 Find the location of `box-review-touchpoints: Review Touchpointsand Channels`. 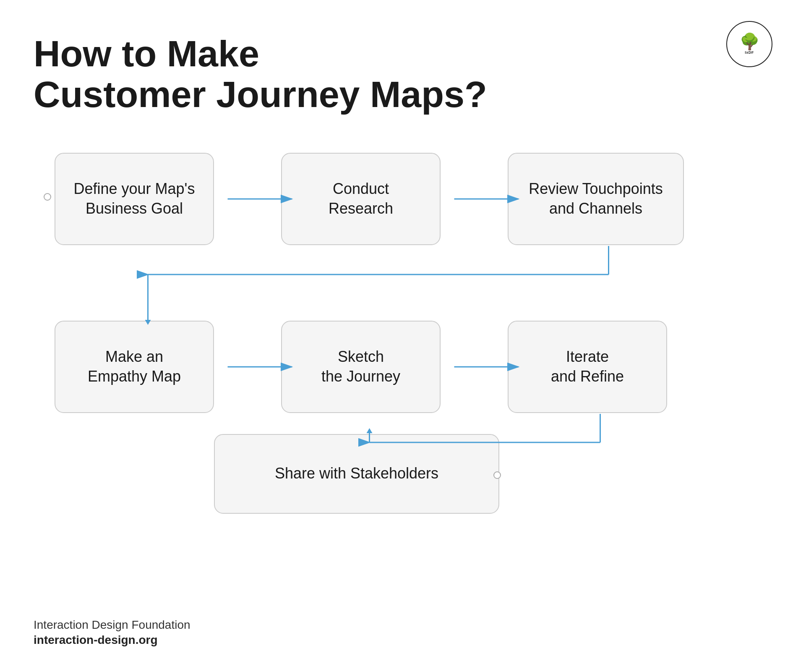

box-review-touchpoints: Review Touchpointsand Channels is located at coordinates (596, 199).